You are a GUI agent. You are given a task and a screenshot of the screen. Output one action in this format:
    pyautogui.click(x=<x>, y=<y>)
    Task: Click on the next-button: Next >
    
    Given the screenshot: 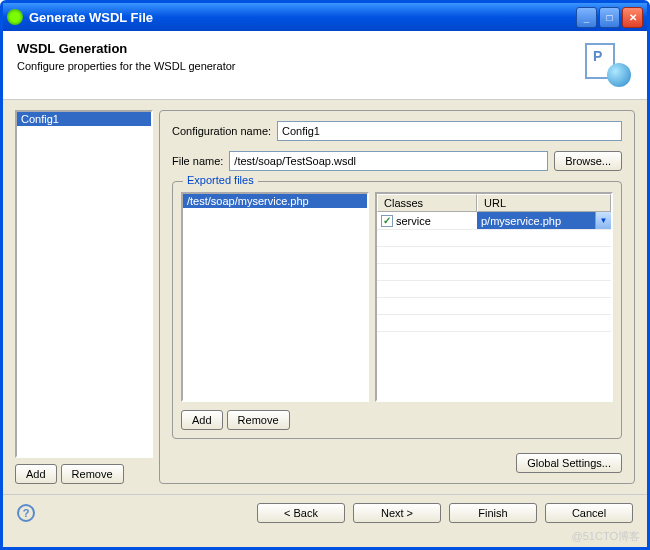 What is the action you would take?
    pyautogui.click(x=397, y=513)
    